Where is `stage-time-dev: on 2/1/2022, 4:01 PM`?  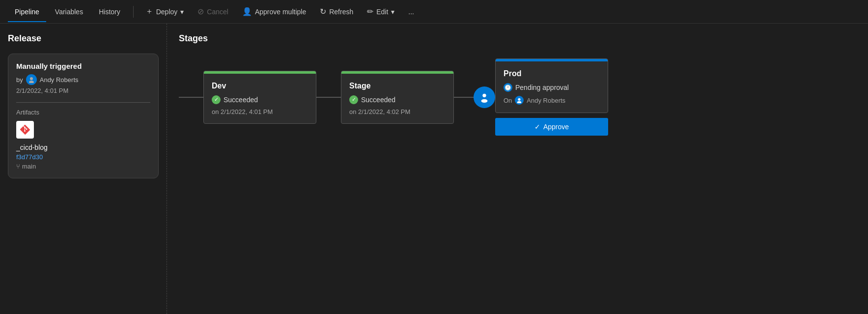 stage-time-dev: on 2/1/2022, 4:01 PM is located at coordinates (260, 112).